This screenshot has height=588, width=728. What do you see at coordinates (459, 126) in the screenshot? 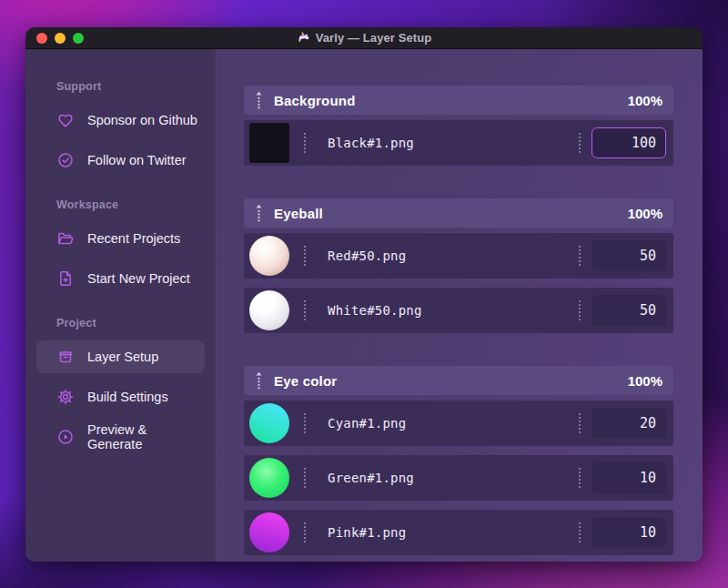
I see `layer-group-background: Background 100% Black#1.png` at bounding box center [459, 126].